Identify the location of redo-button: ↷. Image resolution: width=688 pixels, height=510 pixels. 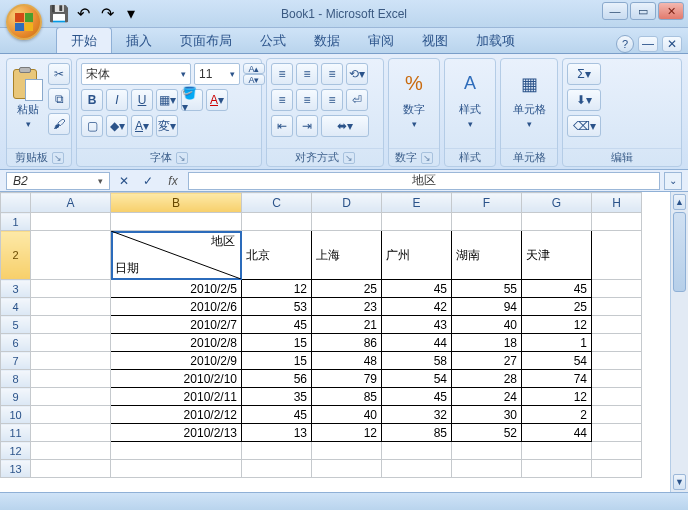
(107, 14).